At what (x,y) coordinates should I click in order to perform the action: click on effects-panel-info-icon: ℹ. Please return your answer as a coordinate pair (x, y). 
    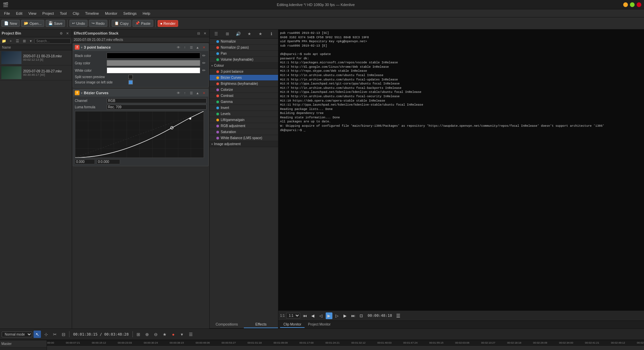
    Looking at the image, I should click on (272, 34).